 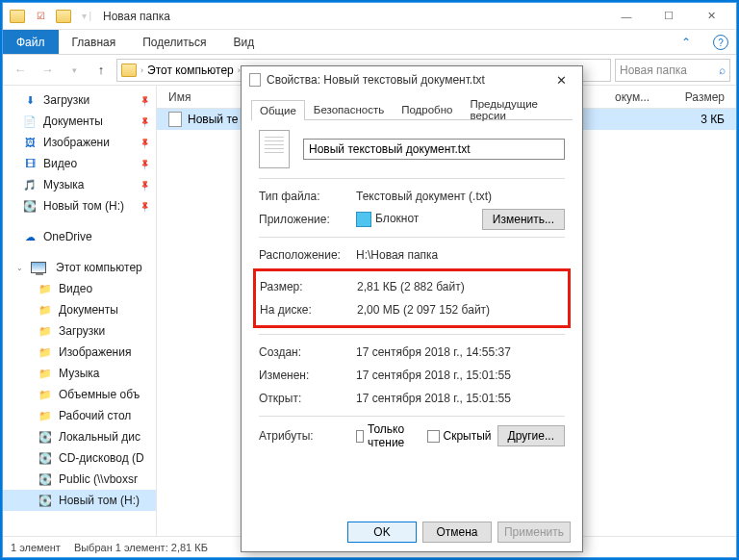 What do you see at coordinates (79, 142) in the screenshot?
I see `nav-quick-item: 🖼Изображени` at bounding box center [79, 142].